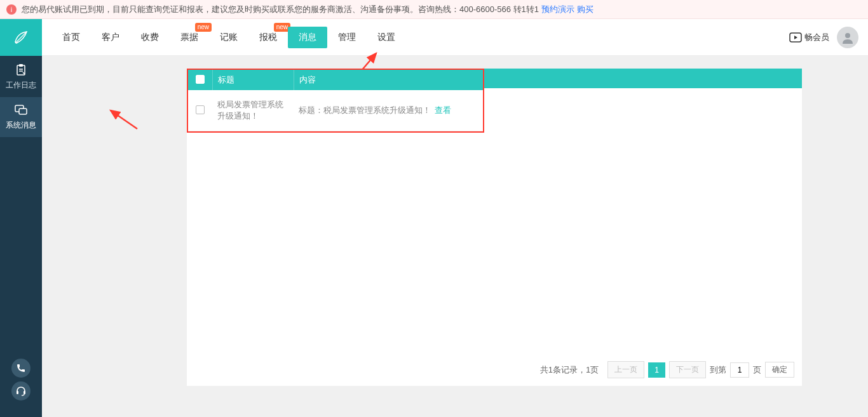 The height and width of the screenshot is (417, 868). Describe the element at coordinates (268, 37) in the screenshot. I see `nav-tax-label: 报税` at that location.